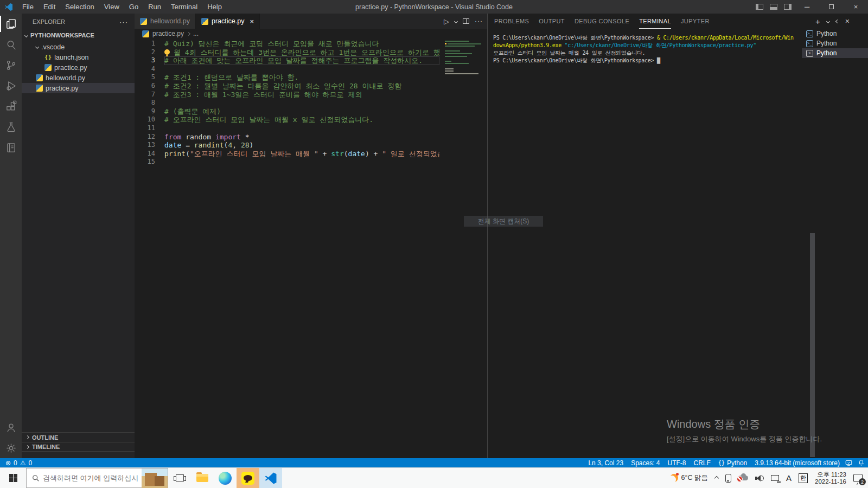 The width and height of the screenshot is (868, 488). I want to click on close-panel-icon: ×, so click(847, 21).